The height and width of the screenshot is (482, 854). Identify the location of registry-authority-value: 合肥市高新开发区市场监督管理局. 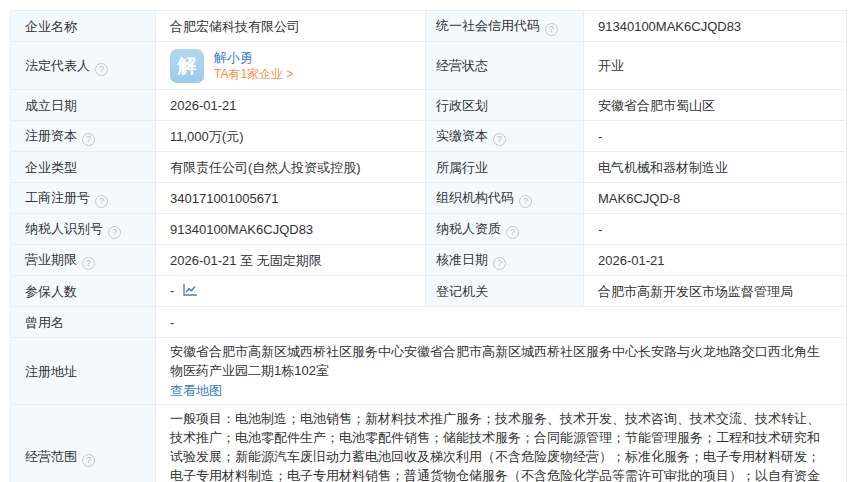
(716, 292).